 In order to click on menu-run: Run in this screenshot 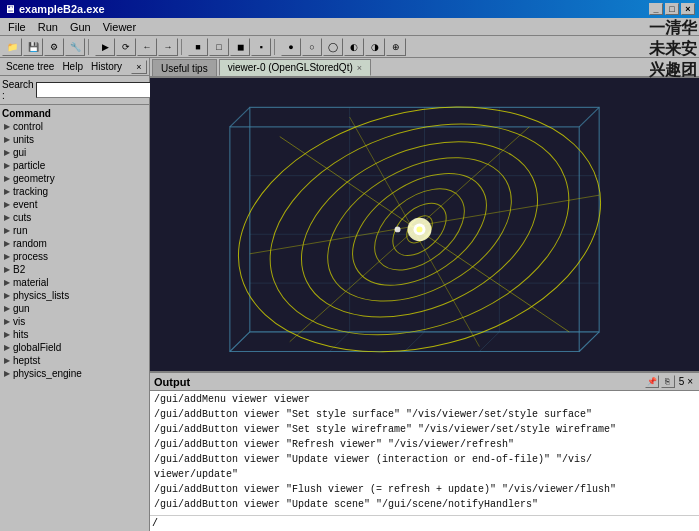, I will do `click(48, 27)`.